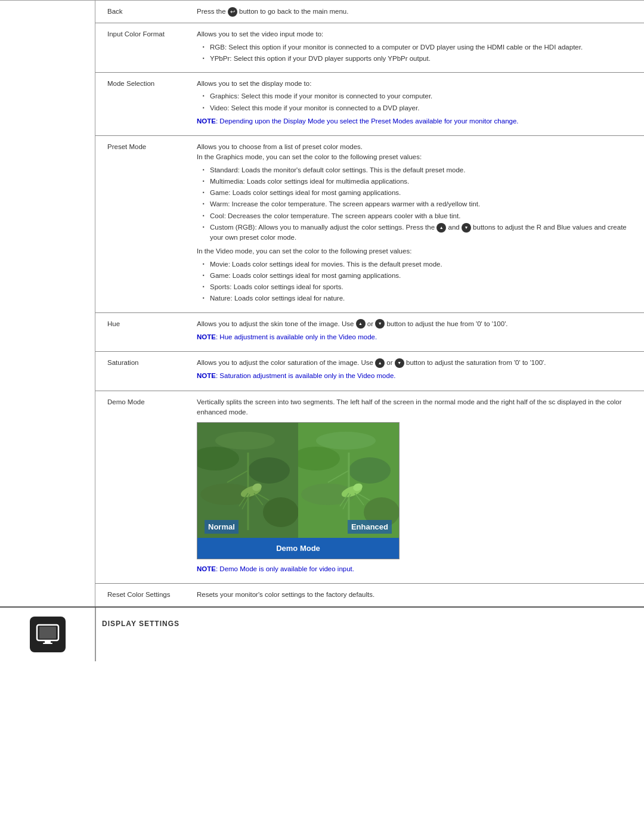 The width and height of the screenshot is (644, 833). I want to click on mode-selection-list: Graphics: Select this mode if your monit…, so click(416, 103).